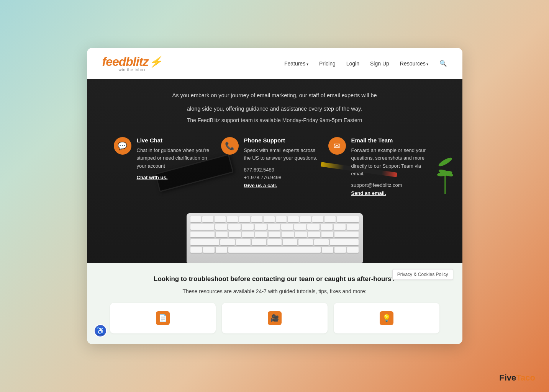  I want to click on accessibility-icon: ♿, so click(100, 331).